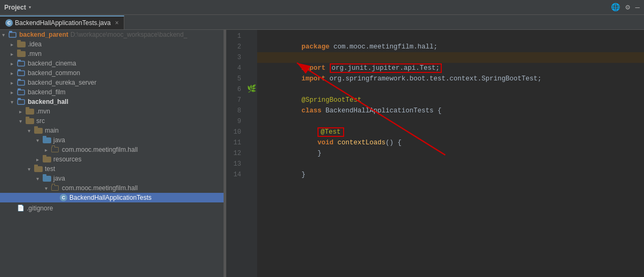  What do you see at coordinates (31, 131) in the screenshot?
I see `chevron-main: ▾` at bounding box center [31, 131].